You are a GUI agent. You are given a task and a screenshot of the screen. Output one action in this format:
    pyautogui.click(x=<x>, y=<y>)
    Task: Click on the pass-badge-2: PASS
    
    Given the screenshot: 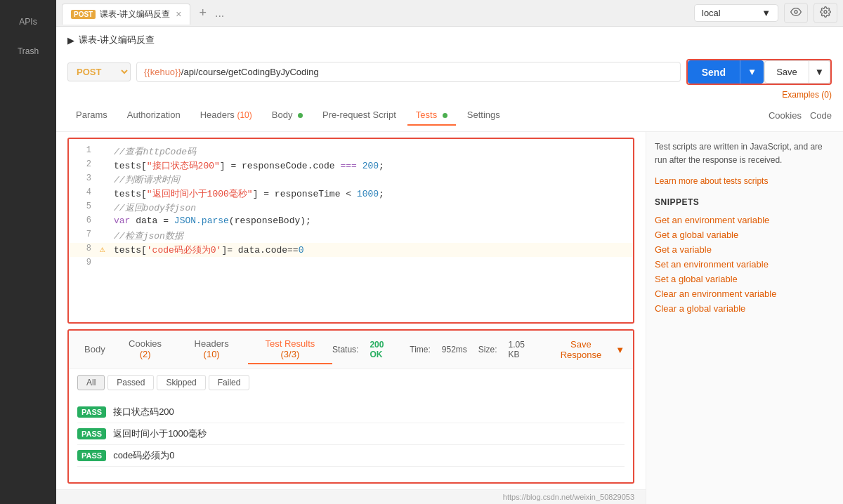 What is the action you would take?
    pyautogui.click(x=91, y=434)
    